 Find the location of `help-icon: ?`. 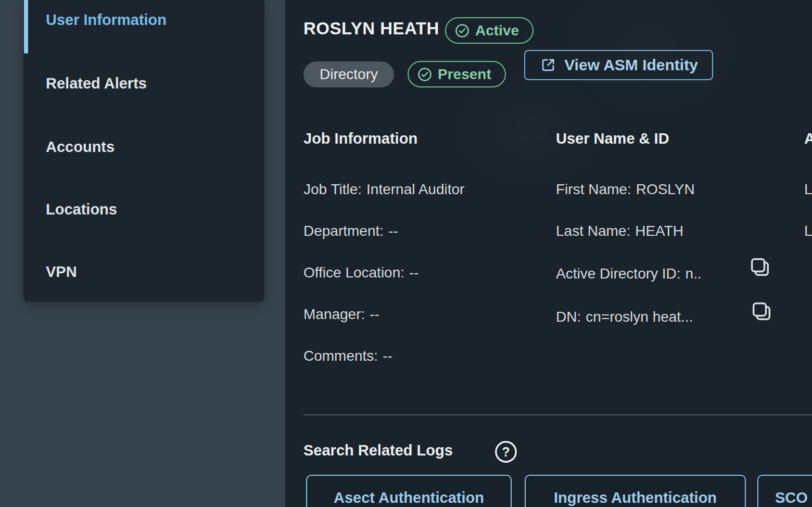

help-icon: ? is located at coordinates (506, 452).